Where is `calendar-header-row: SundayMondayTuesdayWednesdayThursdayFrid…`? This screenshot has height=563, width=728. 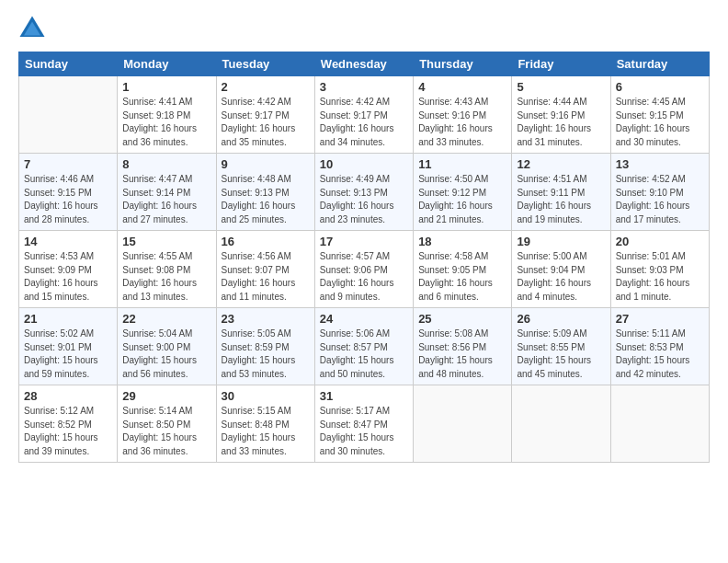 calendar-header-row: SundayMondayTuesdayWednesdayThursdayFrid… is located at coordinates (364, 64).